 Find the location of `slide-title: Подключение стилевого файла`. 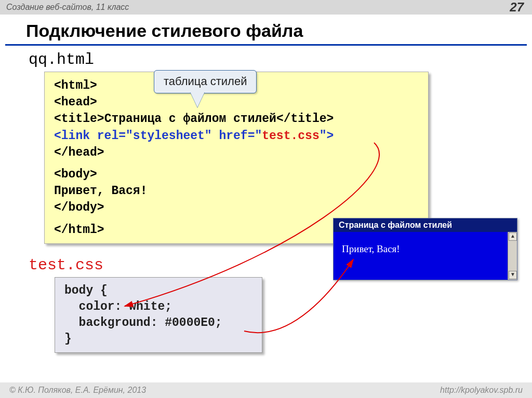

slide-title: Подключение стилевого файла is located at coordinates (266, 30).